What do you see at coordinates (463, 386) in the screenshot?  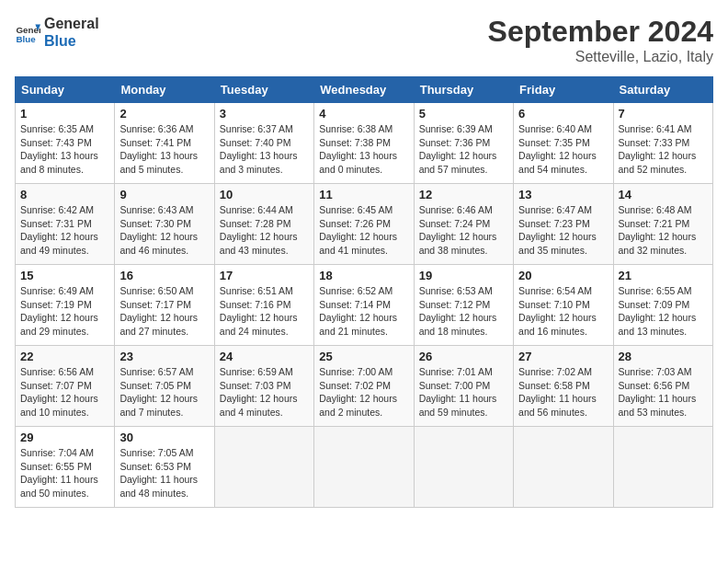 I see `calendar-cell: 26Sunrise: 7:01 AMSunset: 7:00 PMDayligh…` at bounding box center [463, 386].